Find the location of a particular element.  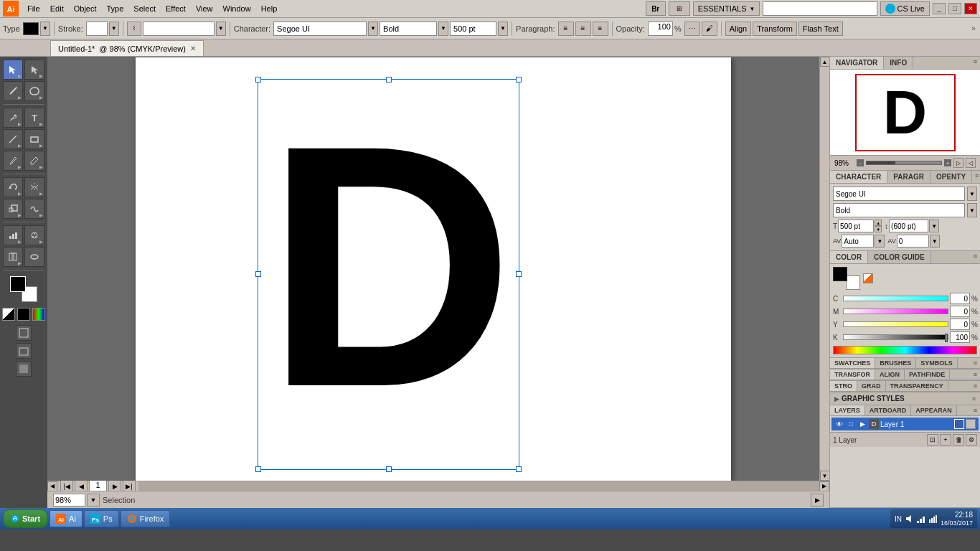

tab-stroke: STRO is located at coordinates (844, 386).